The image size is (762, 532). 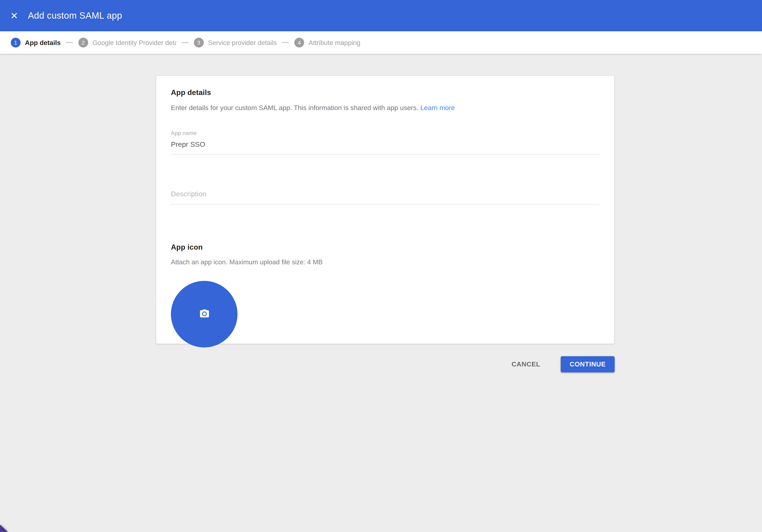 What do you see at coordinates (134, 42) in the screenshot?
I see `step-2-label: Google Identity Provider details` at bounding box center [134, 42].